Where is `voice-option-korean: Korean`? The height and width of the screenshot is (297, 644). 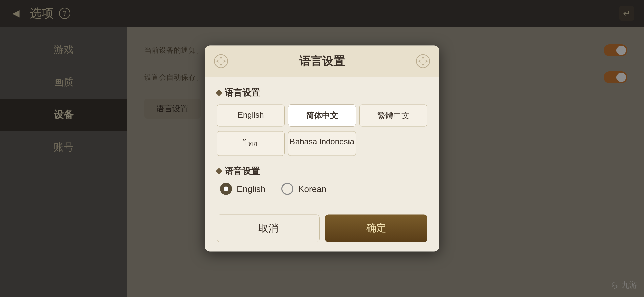
voice-option-korean: Korean is located at coordinates (304, 189).